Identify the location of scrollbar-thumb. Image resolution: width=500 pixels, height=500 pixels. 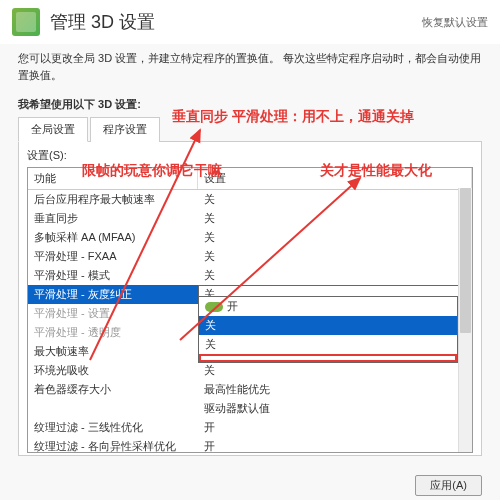
(466, 260).